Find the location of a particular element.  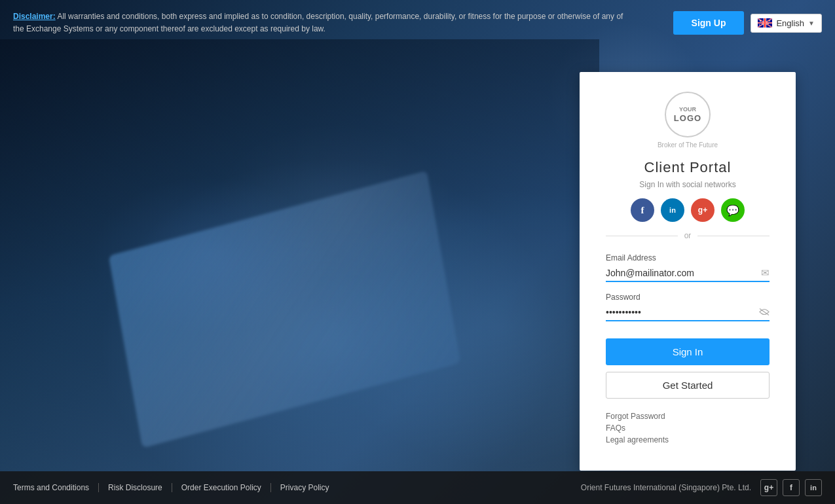

broker-text: Broker of The Future is located at coordinates (688, 145).